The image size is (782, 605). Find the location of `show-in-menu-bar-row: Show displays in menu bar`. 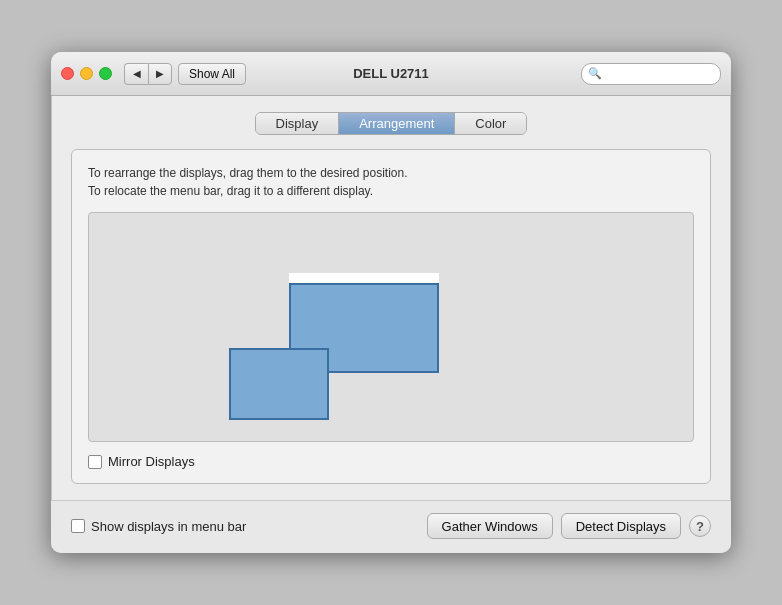

show-in-menu-bar-row: Show displays in menu bar is located at coordinates (249, 526).